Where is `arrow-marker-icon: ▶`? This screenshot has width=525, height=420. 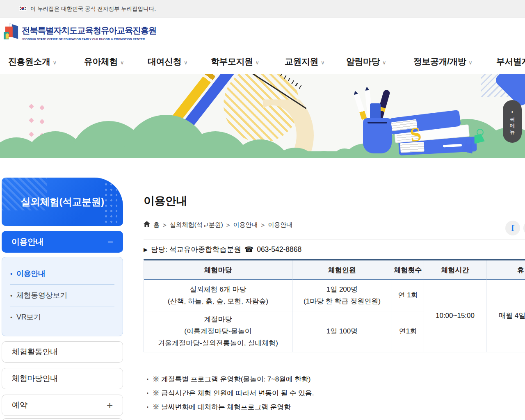
arrow-marker-icon: ▶ is located at coordinates (146, 249).